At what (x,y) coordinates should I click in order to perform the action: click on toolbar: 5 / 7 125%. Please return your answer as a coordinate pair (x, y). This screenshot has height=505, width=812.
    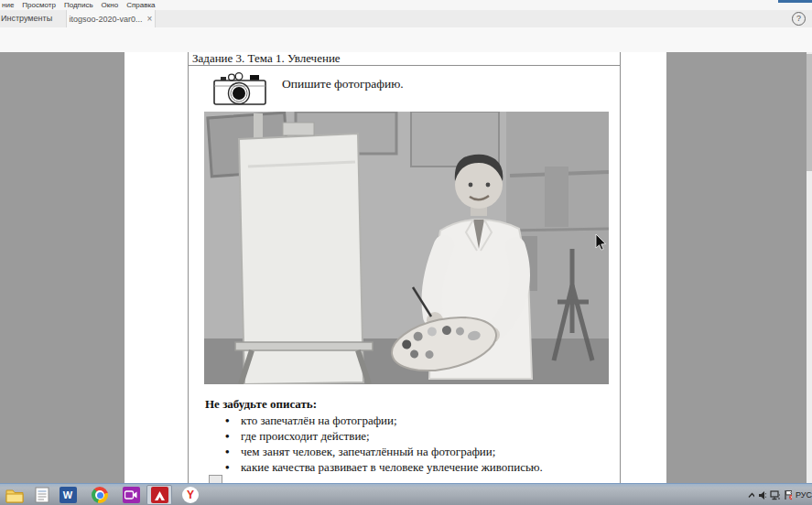
    Looking at the image, I should click on (406, 40).